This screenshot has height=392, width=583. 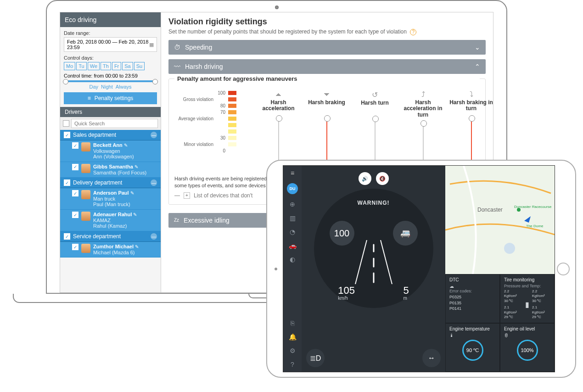 What do you see at coordinates (432, 358) in the screenshot?
I see `lane-toggle-button: ↔` at bounding box center [432, 358].